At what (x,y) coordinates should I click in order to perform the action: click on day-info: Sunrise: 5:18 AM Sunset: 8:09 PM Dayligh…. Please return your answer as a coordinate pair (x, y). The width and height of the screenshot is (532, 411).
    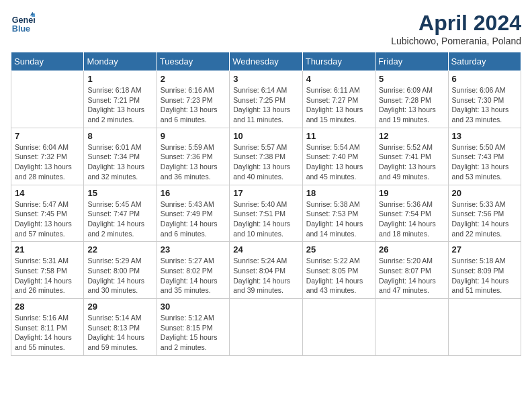
    Looking at the image, I should click on (485, 275).